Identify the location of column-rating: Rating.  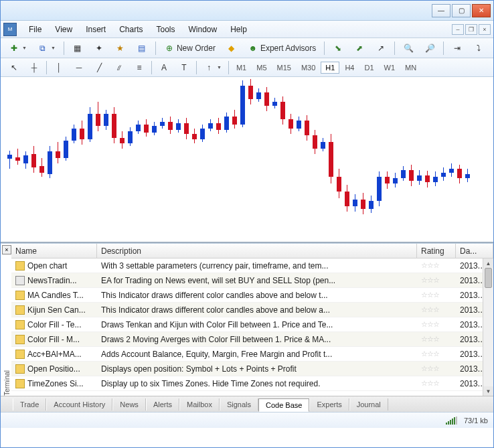
(436, 250).